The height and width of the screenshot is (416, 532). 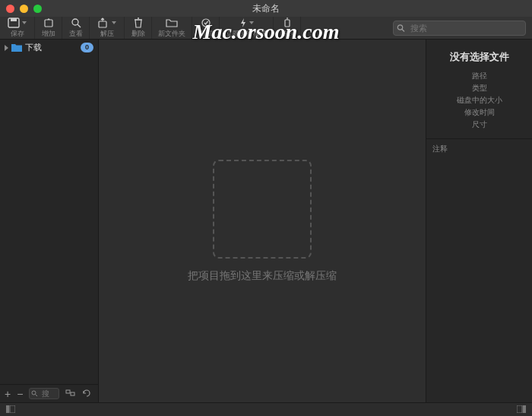 What do you see at coordinates (49, 23) in the screenshot?
I see `add-icon` at bounding box center [49, 23].